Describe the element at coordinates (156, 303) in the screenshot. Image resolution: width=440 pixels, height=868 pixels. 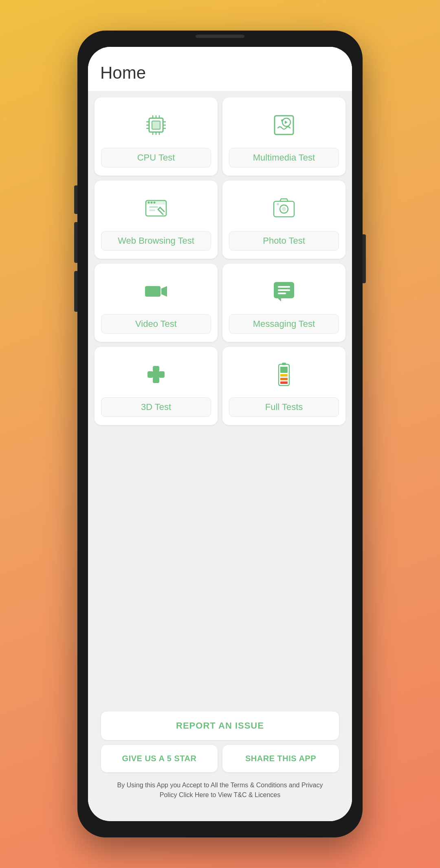
I see `video-test-card: Video Test` at that location.